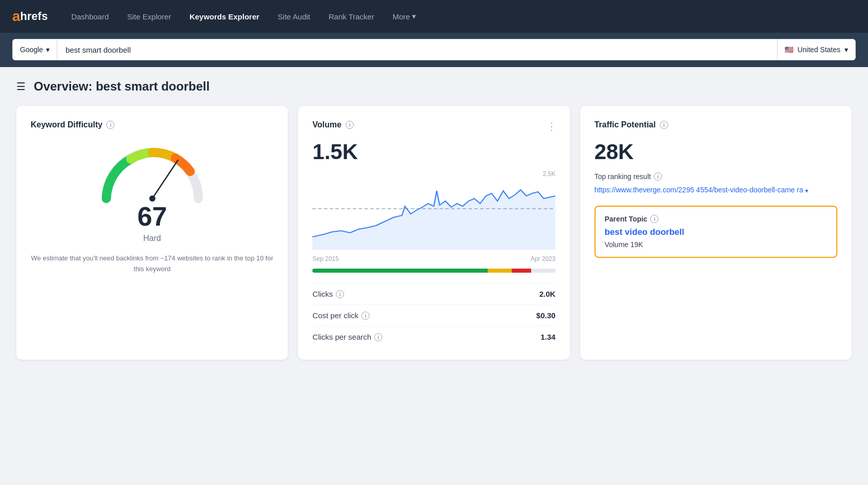 The width and height of the screenshot is (868, 485). I want to click on hamburger-icon: ☰, so click(21, 86).